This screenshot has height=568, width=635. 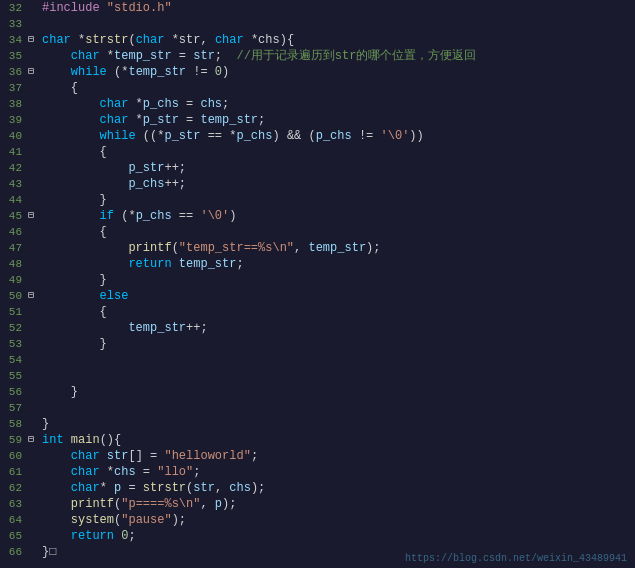 I want to click on code-row: 40 while ((*p_str == *p_chs) && (p_chs !…, so click(x=318, y=136).